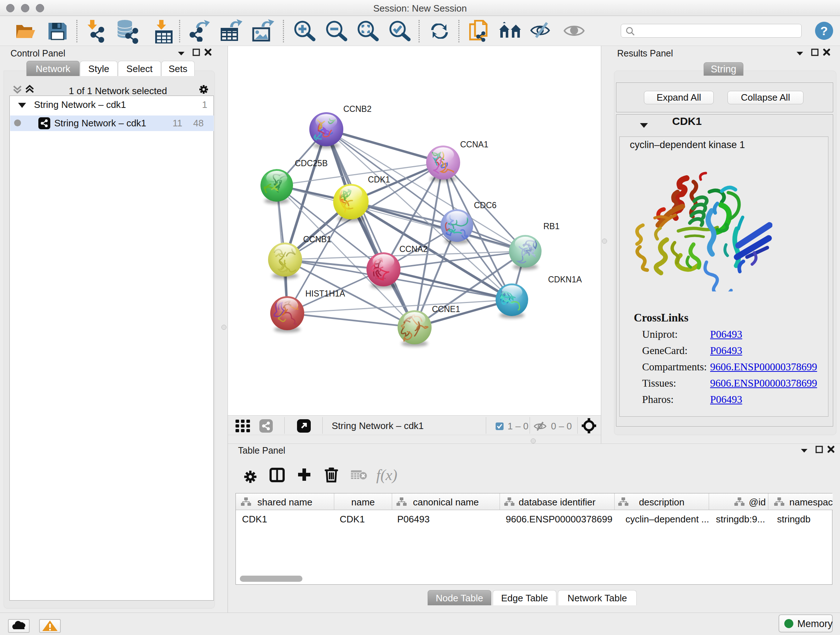  Describe the element at coordinates (414, 249) in the screenshot. I see `svg-text: CCNA2` at that location.